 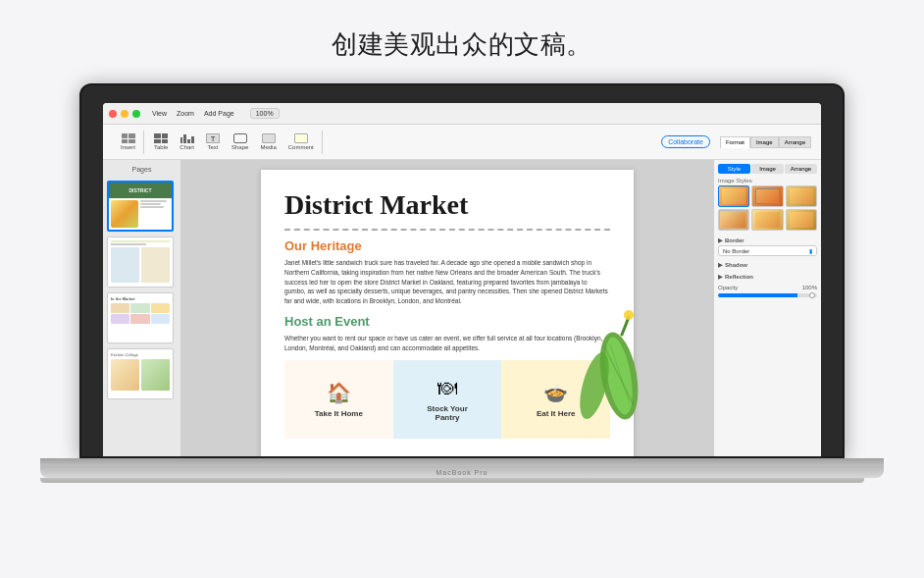 What do you see at coordinates (447, 399) in the screenshot?
I see `card-stock-pantry: 🍽 Stock YourPantry` at bounding box center [447, 399].